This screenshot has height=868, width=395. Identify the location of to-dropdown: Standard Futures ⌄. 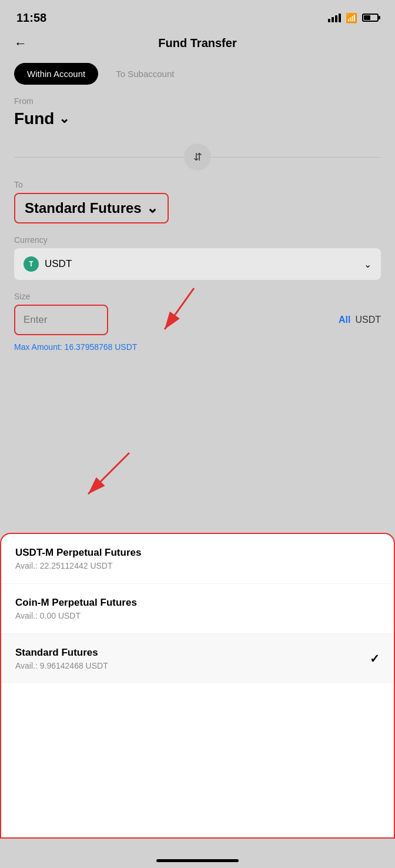
(92, 208).